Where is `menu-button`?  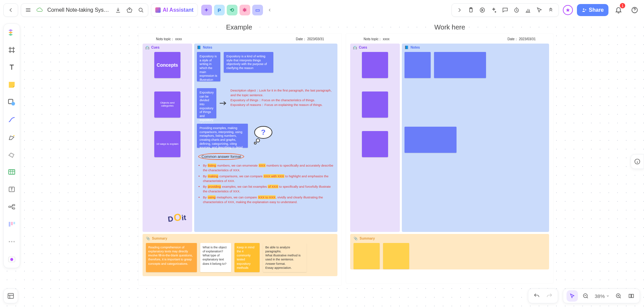 menu-button is located at coordinates (28, 10).